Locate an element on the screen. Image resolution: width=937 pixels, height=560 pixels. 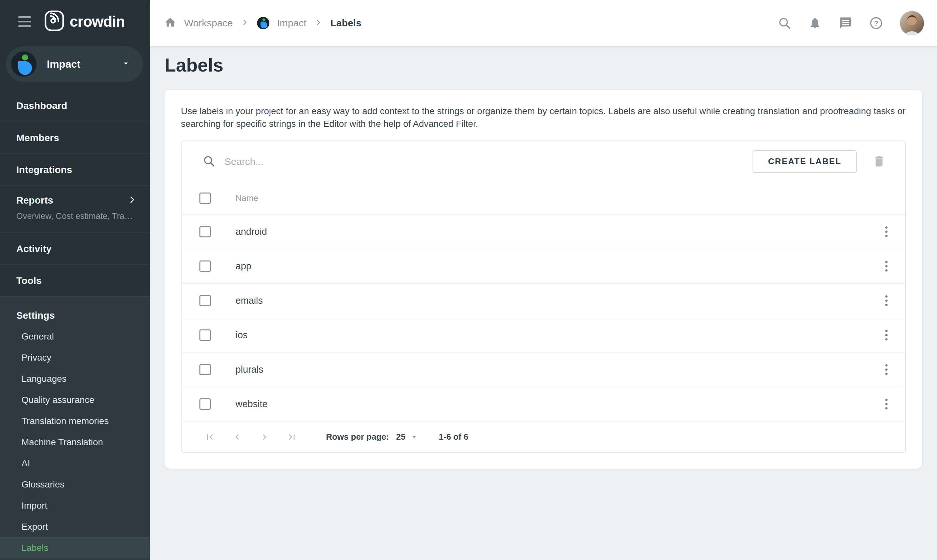
table-row: website is located at coordinates (544, 404).